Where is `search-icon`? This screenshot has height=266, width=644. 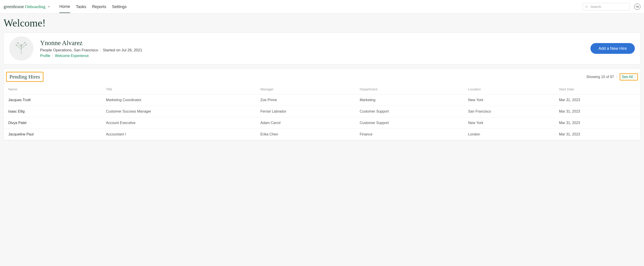 search-icon is located at coordinates (586, 7).